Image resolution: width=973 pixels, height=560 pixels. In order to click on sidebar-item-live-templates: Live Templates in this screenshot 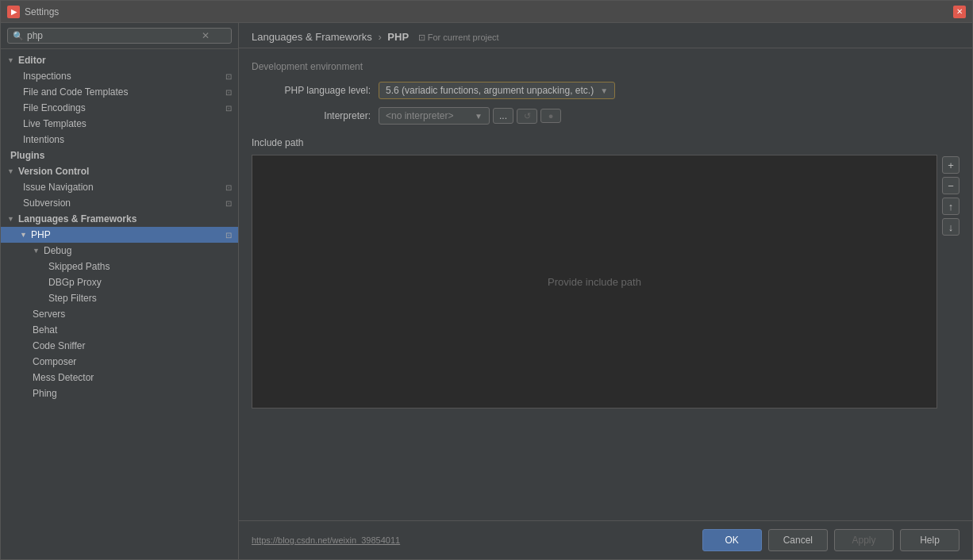, I will do `click(119, 124)`.